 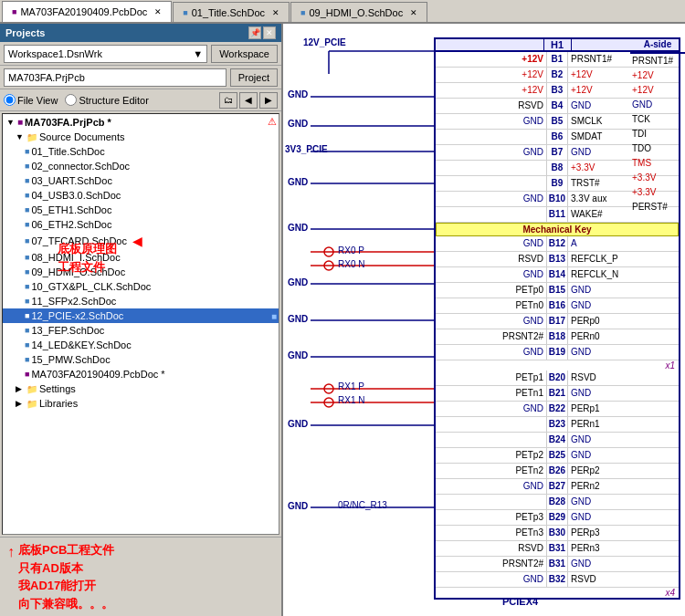 I want to click on close-panel-button: ✕, so click(x=269, y=33).